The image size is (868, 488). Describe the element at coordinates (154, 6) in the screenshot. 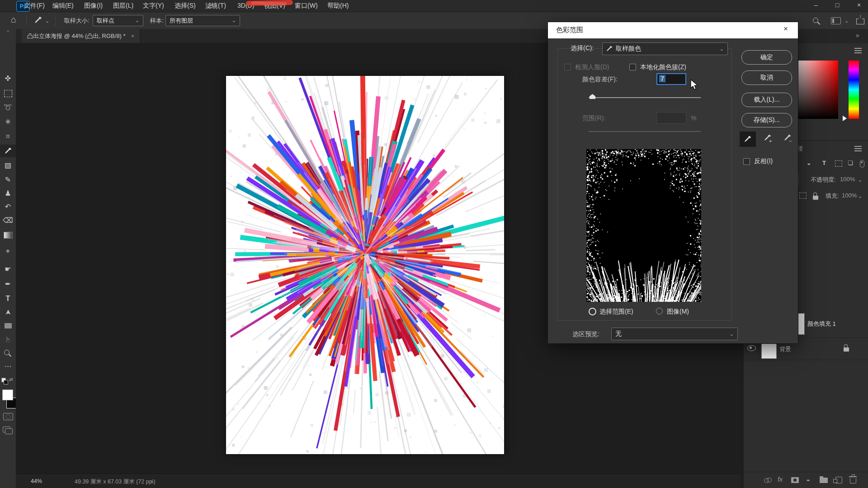

I see `menu-type: 文字(Y)` at that location.